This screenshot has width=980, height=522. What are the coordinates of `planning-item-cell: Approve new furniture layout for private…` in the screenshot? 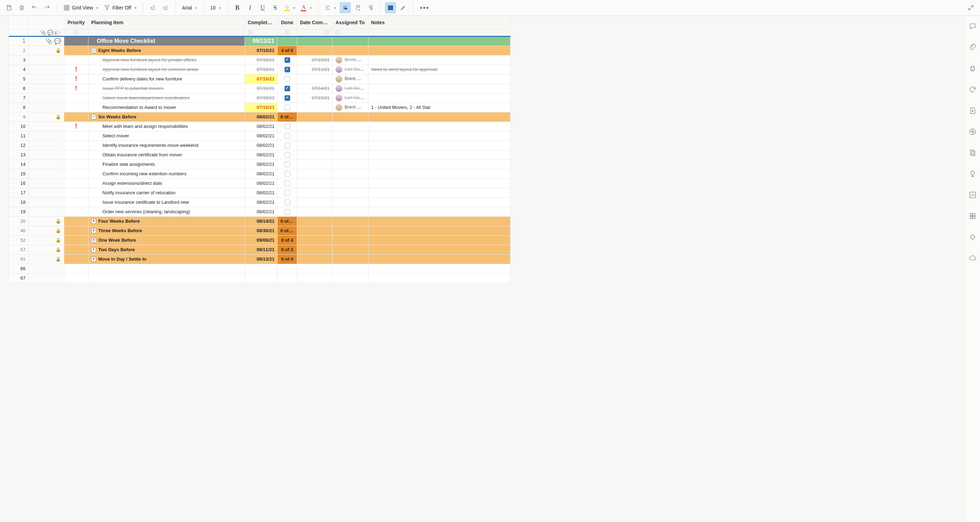 It's located at (166, 60).